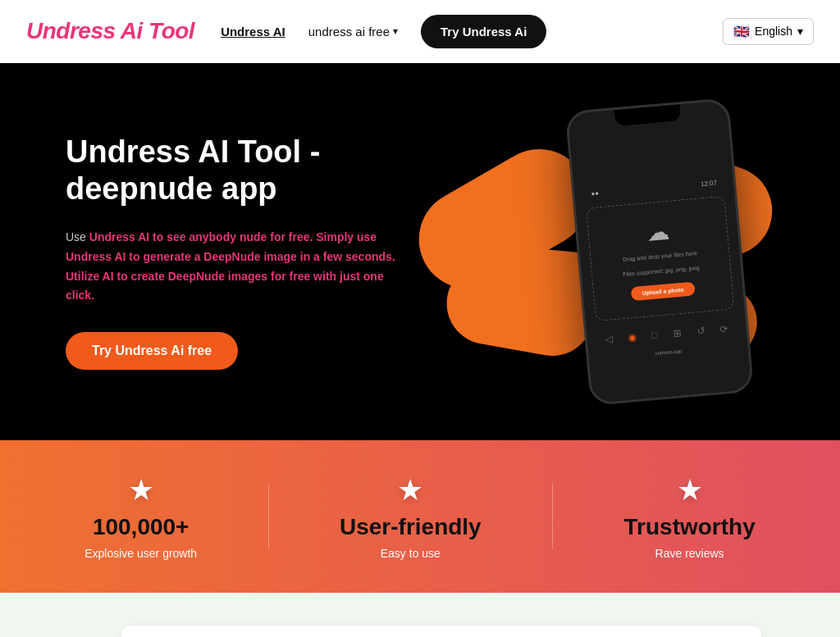 This screenshot has height=637, width=840. I want to click on phone-supported-text: Files supported: jpg, png, jpeg, so click(661, 271).